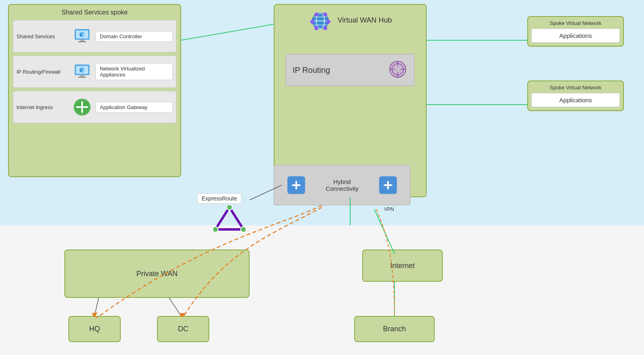  What do you see at coordinates (576, 35) in the screenshot?
I see `spoke-vnet-1-app: Applications` at bounding box center [576, 35].